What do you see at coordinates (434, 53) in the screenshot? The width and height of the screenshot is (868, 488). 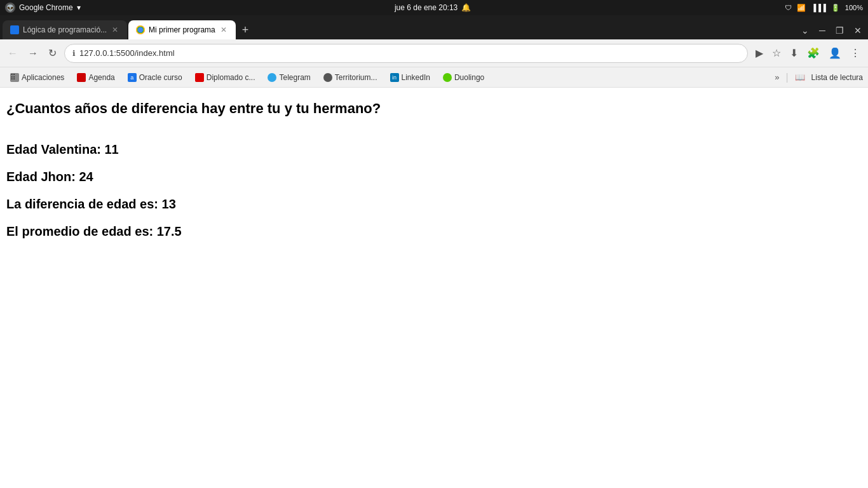 I see `address-bar: ← → ↻ ℹ 127.0.0.1:5500/index.html ▶ ☆ ⬇ …` at bounding box center [434, 53].